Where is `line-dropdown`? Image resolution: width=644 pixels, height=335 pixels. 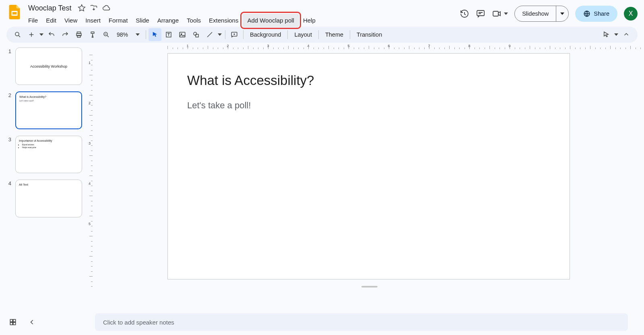
line-dropdown is located at coordinates (220, 35).